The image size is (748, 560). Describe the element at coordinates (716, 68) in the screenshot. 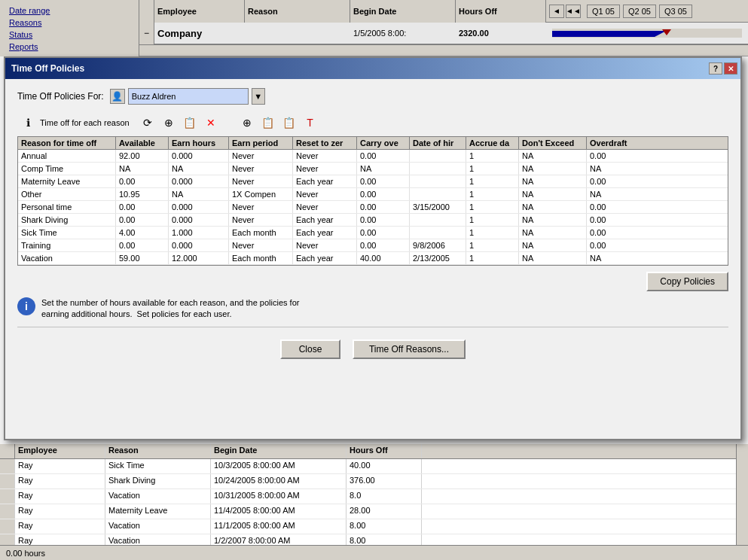

I see `help-button: ?` at that location.